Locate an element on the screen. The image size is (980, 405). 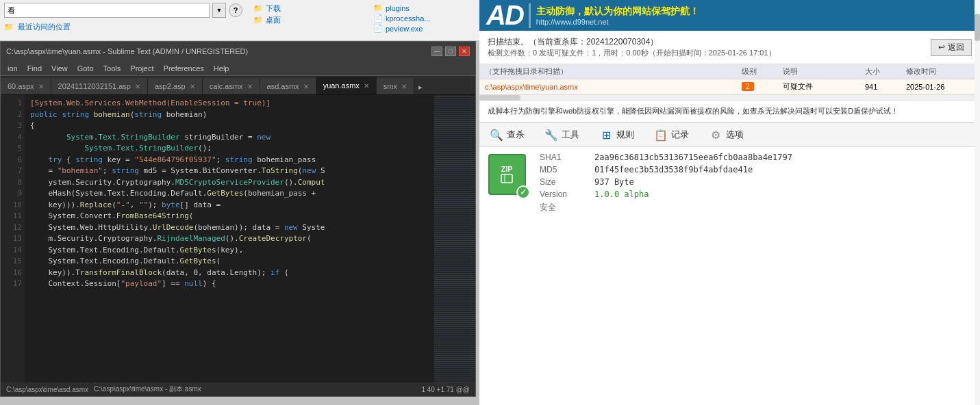
back-button: ↩ 返回 is located at coordinates (951, 48).